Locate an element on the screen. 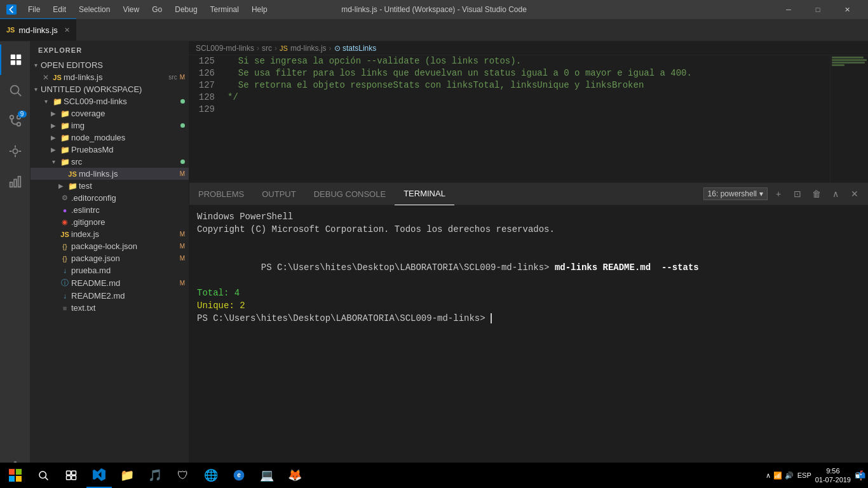 Image resolution: width=868 pixels, height=488 pixels. search-taskbar is located at coordinates (43, 475).